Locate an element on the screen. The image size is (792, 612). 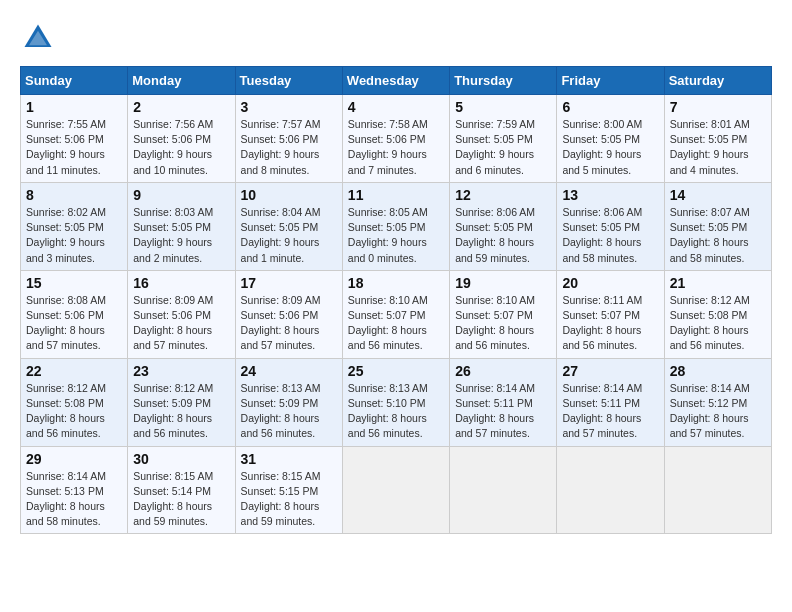
day-number: 6 is located at coordinates (610, 107).